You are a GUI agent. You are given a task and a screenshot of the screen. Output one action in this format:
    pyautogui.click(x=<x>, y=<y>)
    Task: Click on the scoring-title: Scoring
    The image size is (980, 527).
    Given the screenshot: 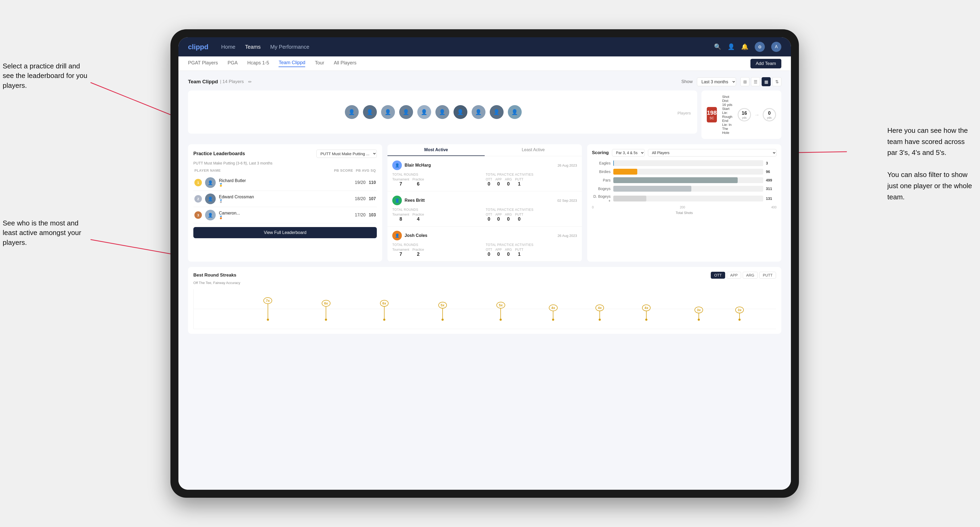 What is the action you would take?
    pyautogui.click(x=600, y=153)
    